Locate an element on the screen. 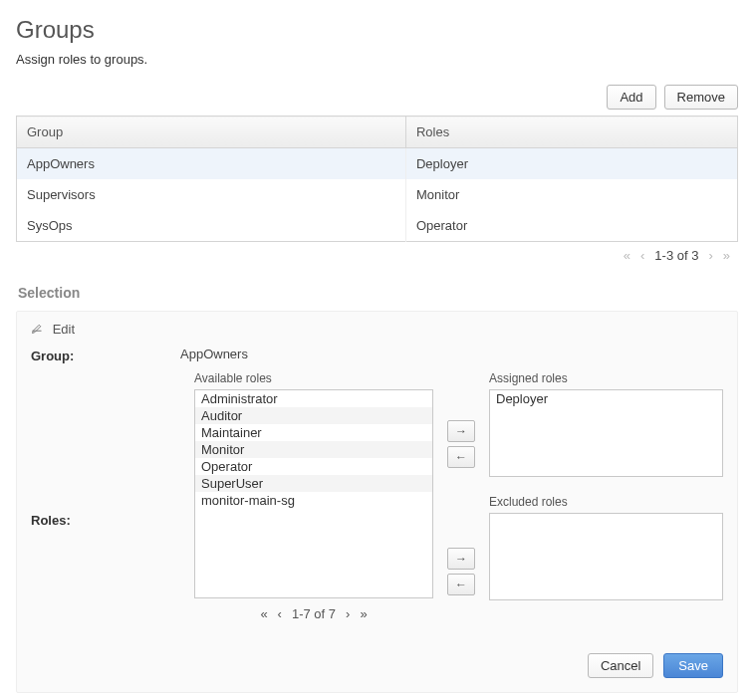  pager-first-icon: « is located at coordinates (628, 255).